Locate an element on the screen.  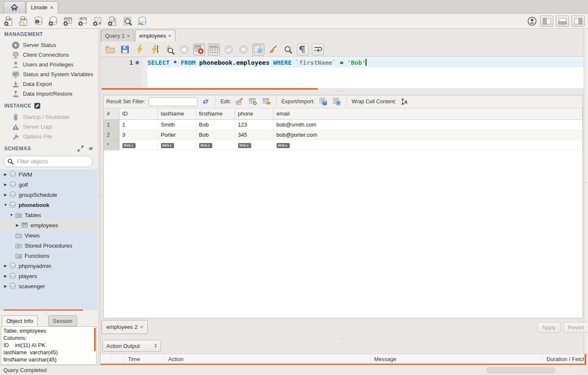
column-header-firstname: firstName is located at coordinates (215, 114).